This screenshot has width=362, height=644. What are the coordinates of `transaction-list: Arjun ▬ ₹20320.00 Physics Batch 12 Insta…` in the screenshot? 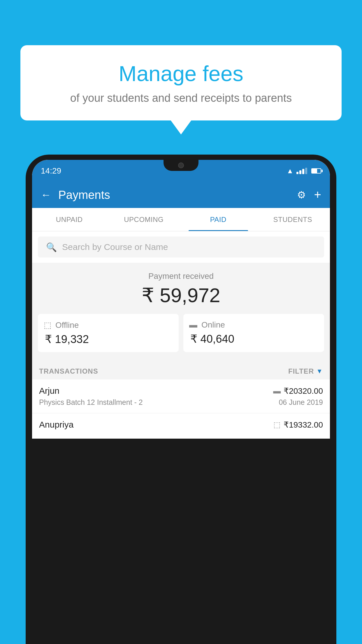 It's located at (181, 409).